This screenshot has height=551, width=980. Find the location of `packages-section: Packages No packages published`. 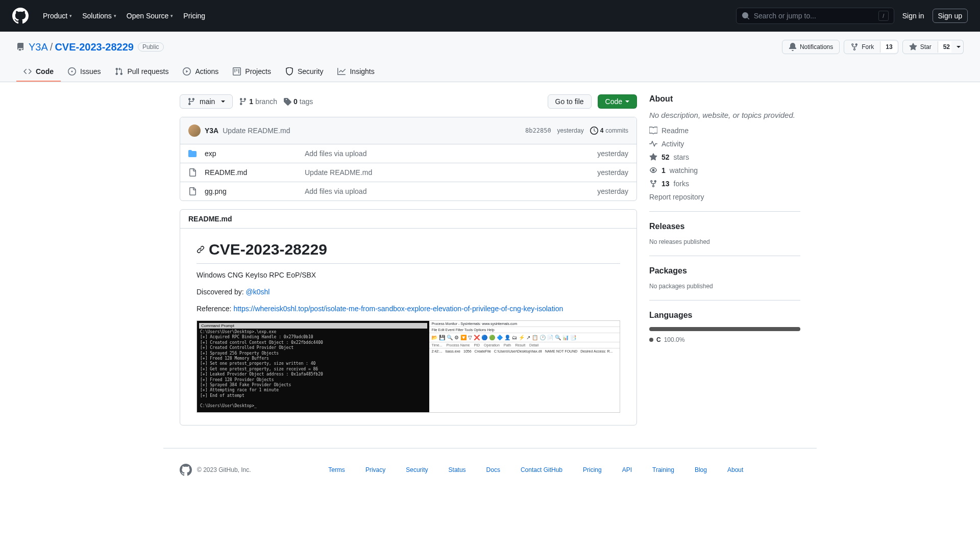

packages-section: Packages No packages published is located at coordinates (725, 284).